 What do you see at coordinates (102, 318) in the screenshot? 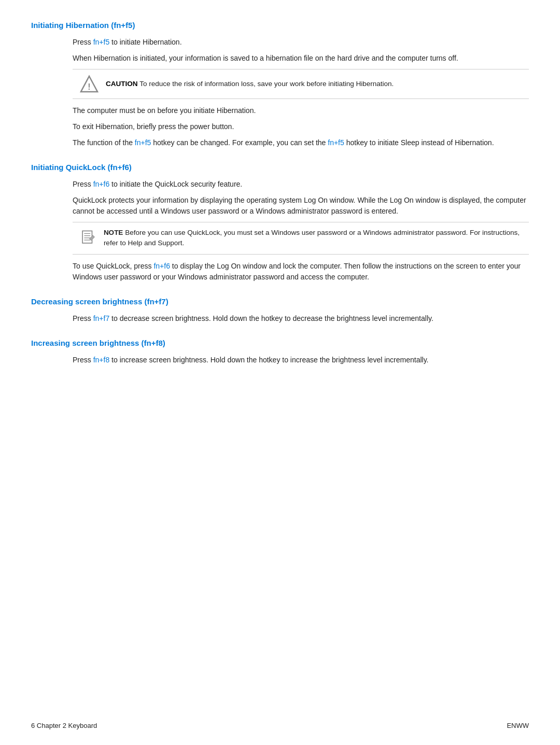
I see `hotkey-link: fn+f7` at bounding box center [102, 318].